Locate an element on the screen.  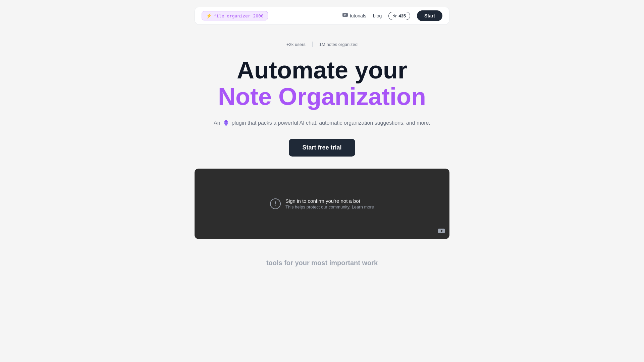
video-container: ! Sign in to confirm you're not a bot Th… is located at coordinates (322, 204).